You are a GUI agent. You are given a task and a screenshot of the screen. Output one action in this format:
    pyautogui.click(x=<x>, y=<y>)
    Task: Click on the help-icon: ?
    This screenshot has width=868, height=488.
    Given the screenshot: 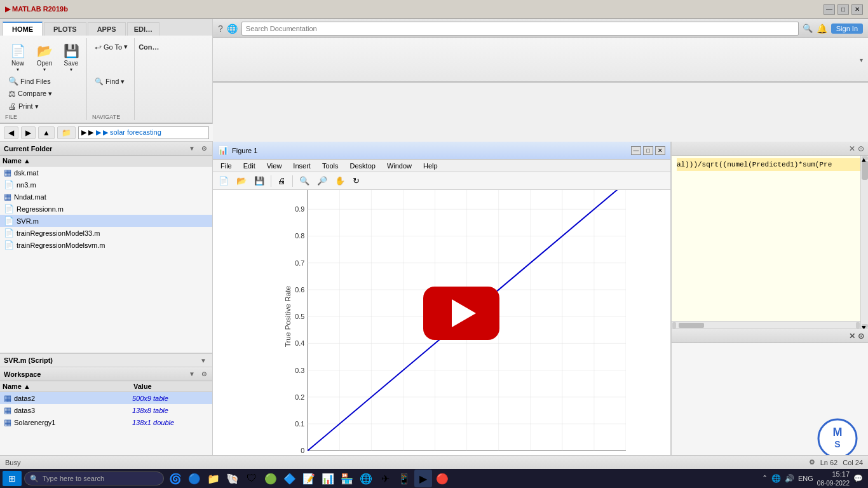 What is the action you would take?
    pyautogui.click(x=220, y=29)
    